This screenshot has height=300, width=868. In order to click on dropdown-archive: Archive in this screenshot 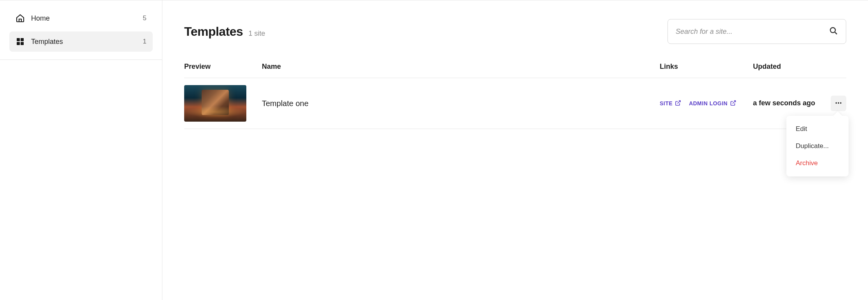, I will do `click(817, 163)`.